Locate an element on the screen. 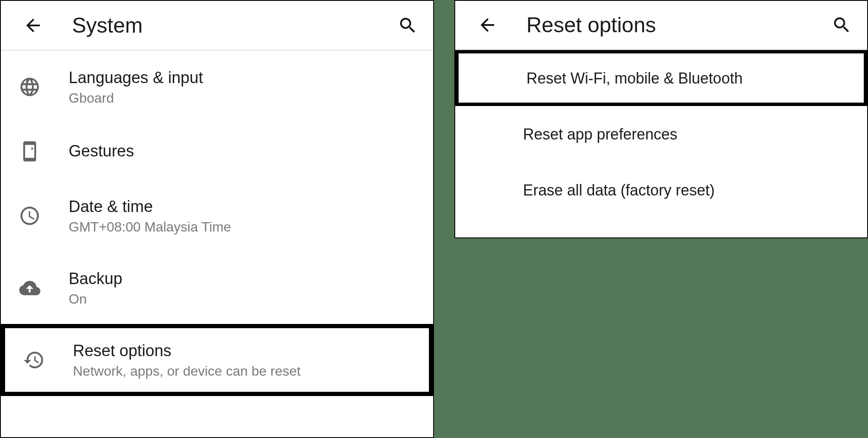 The image size is (868, 438). row-gestures: Gestures is located at coordinates (217, 151).